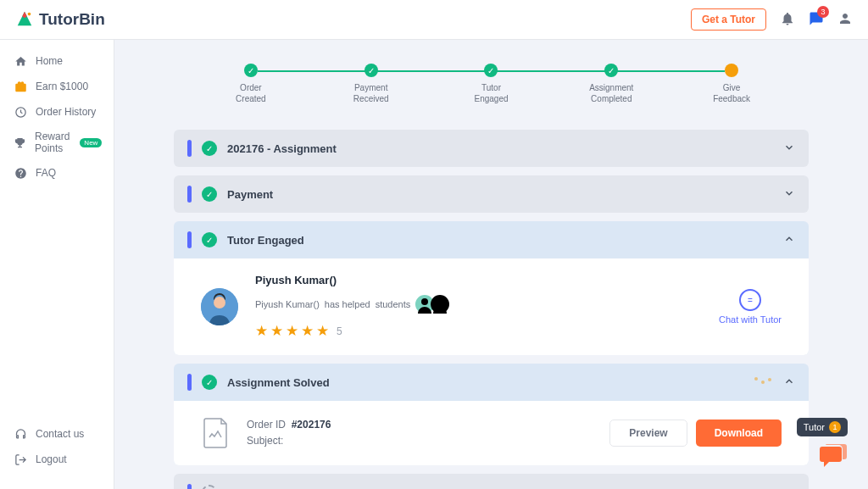 This screenshot has width=868, height=489. I want to click on gift-icon, so click(20, 86).